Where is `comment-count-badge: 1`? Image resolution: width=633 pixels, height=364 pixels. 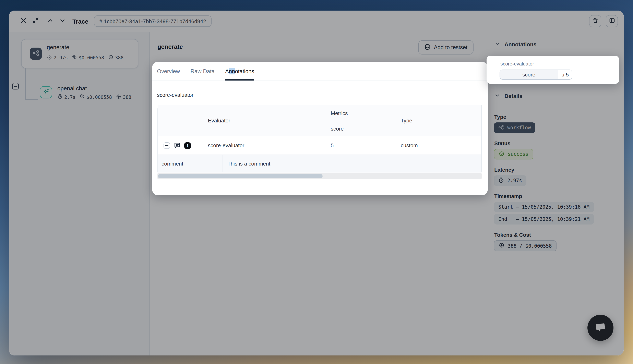
comment-count-badge: 1 is located at coordinates (188, 146).